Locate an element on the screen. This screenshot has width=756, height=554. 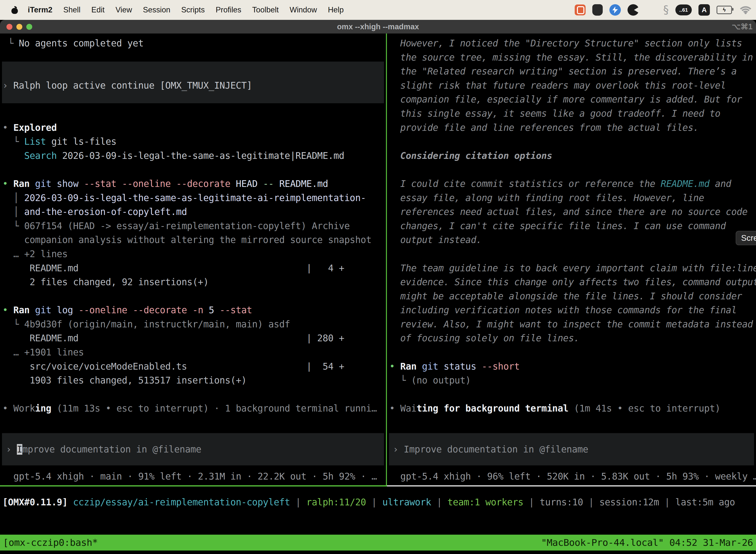
terminal-line: └ No agents completed yet is located at coordinates (194, 44).